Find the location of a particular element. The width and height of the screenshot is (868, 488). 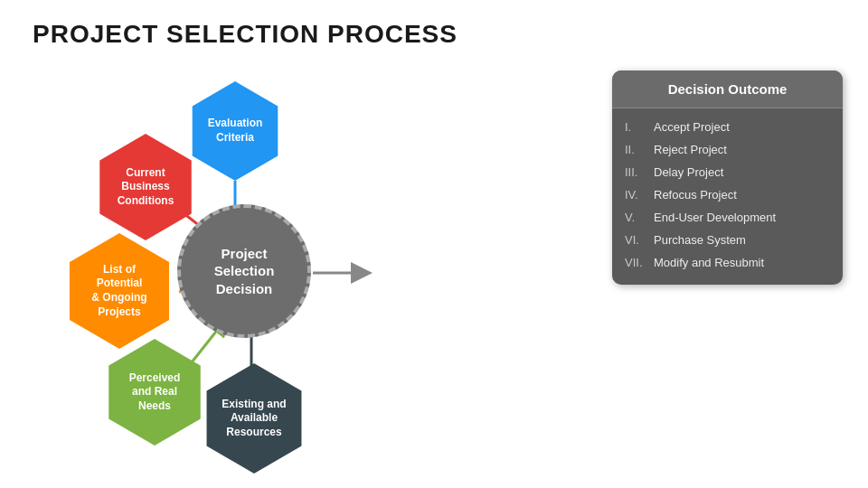

page-title: PROJECT SELECTION PROCESS is located at coordinates (434, 24).